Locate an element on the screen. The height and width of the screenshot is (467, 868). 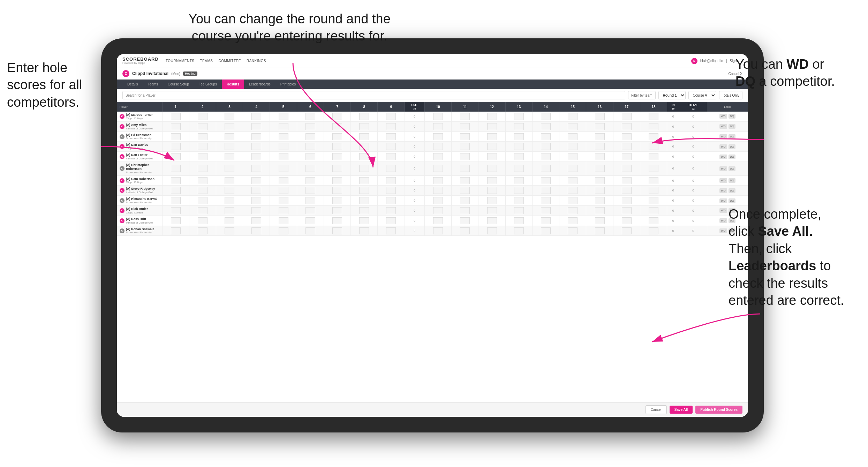
hole-4-input is located at coordinates (256, 190).